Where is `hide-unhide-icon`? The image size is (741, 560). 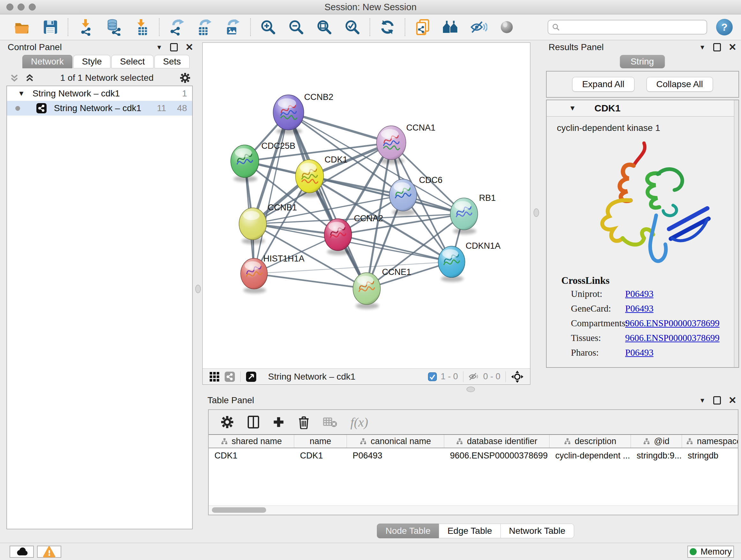 hide-unhide-icon is located at coordinates (479, 27).